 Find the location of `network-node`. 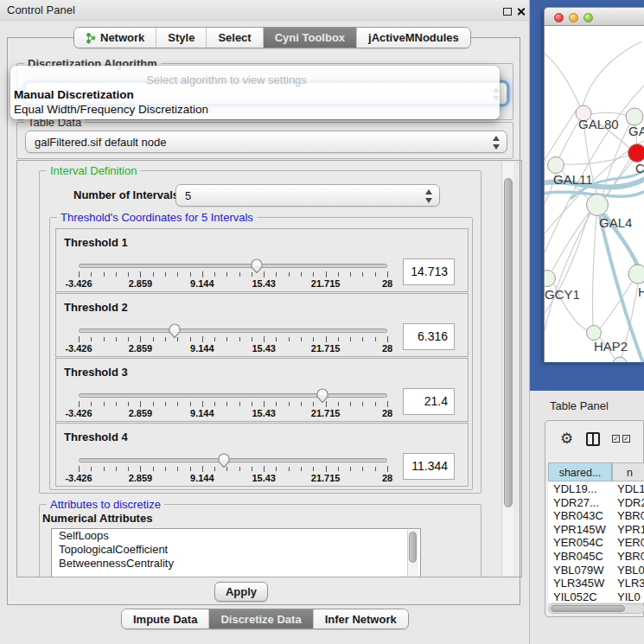

network-node is located at coordinates (620, 360).